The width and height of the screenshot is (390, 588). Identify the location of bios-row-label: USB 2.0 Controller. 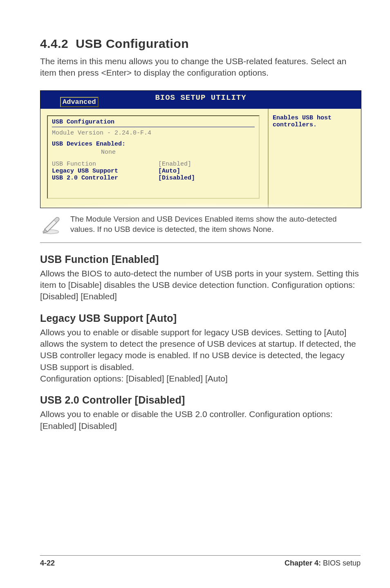
(105, 178).